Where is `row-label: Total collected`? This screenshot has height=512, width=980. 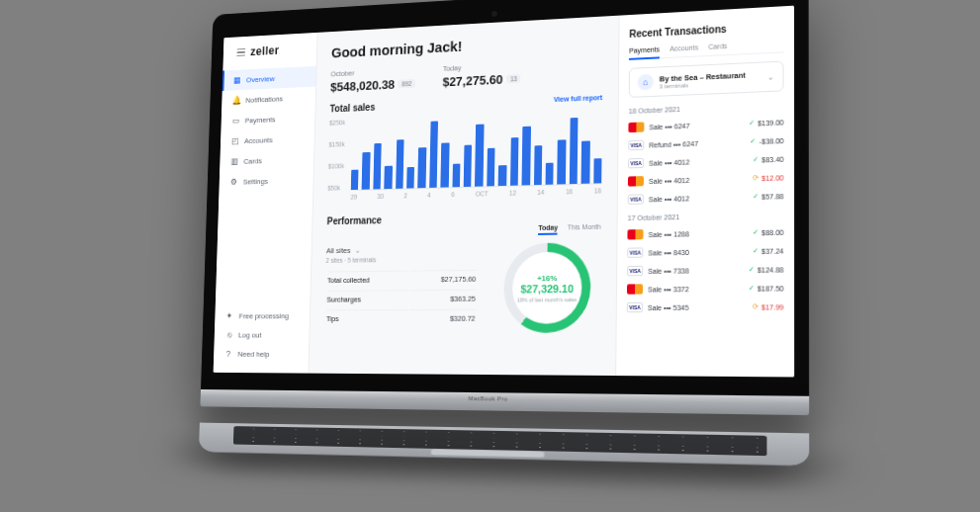 row-label: Total collected is located at coordinates (367, 280).